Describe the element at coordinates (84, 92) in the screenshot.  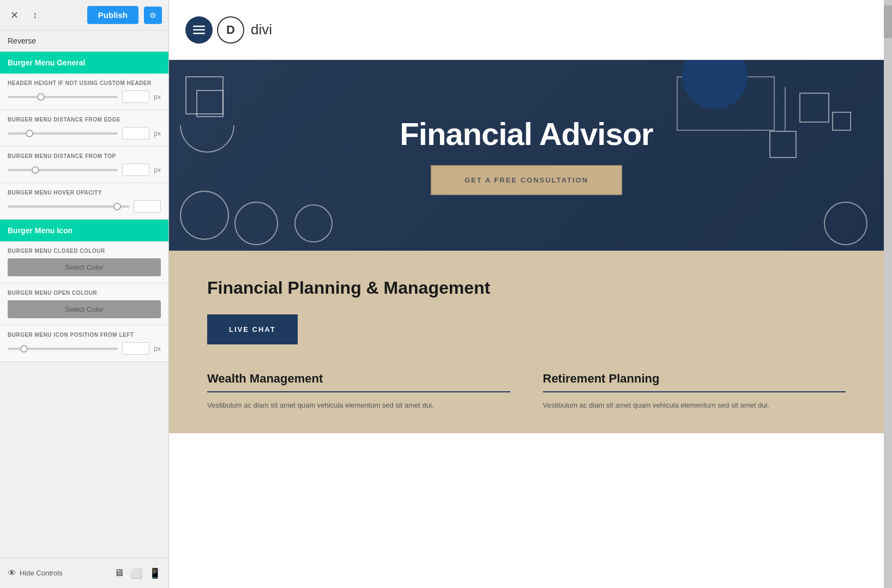
I see `field-header-height: HEADER HEIGHT IF NOT USING CUSTOM HEADER…` at that location.